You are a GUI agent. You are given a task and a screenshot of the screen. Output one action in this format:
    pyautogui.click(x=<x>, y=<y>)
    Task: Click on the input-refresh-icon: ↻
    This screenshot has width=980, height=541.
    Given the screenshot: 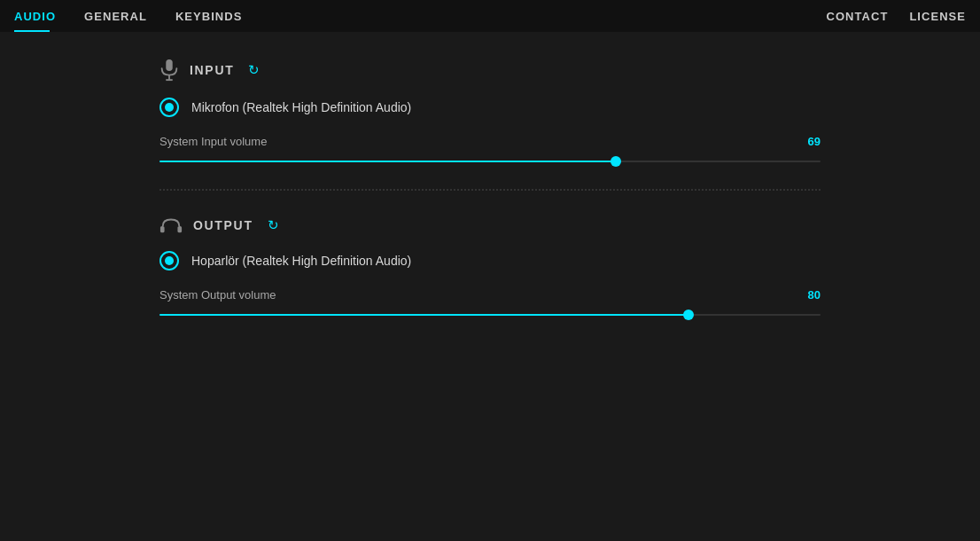 What is the action you would take?
    pyautogui.click(x=253, y=70)
    